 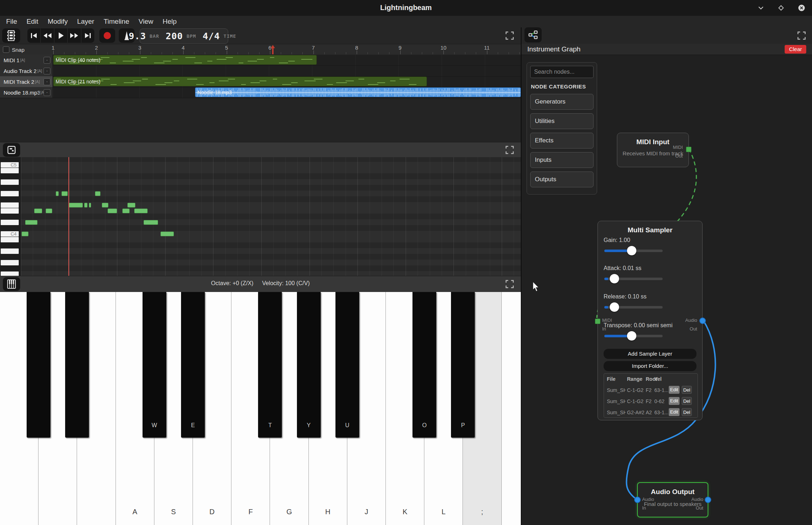 I want to click on node-audio-output: Audio Output Final output to speakers Au…, so click(x=673, y=500).